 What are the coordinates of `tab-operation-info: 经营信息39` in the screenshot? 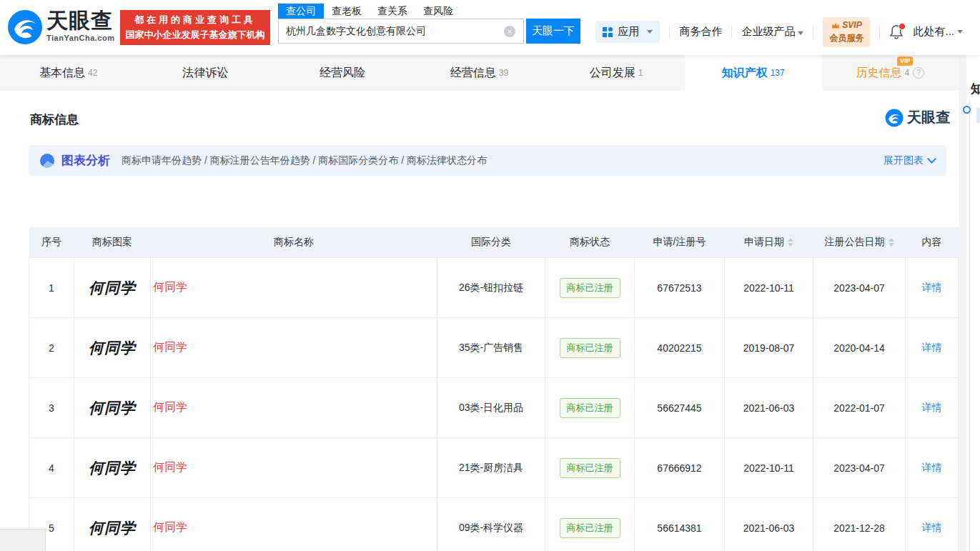 It's located at (480, 73).